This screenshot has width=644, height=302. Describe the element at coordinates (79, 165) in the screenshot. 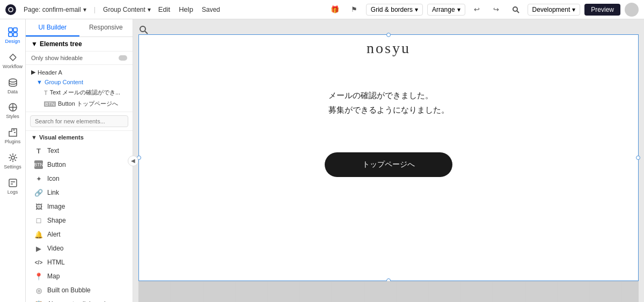

I see `element-button: BTN Button` at that location.